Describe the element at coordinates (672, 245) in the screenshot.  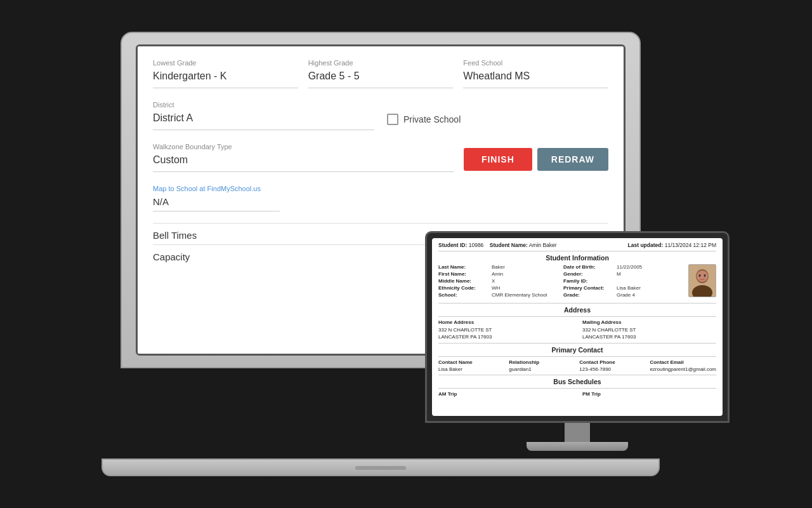
I see `last-updated-field: Last updated: 11/13/2024 12:12 PM` at that location.